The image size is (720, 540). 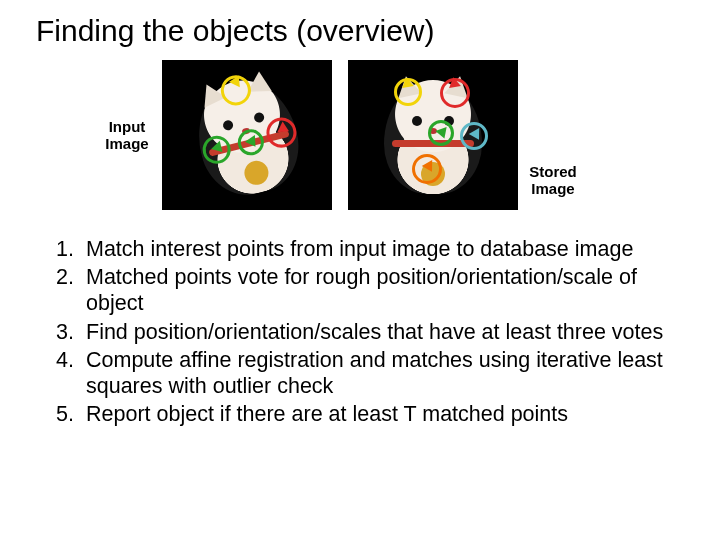 What do you see at coordinates (383, 332) in the screenshot?
I see `list-item: Find position/orientation/scales that ha…` at bounding box center [383, 332].